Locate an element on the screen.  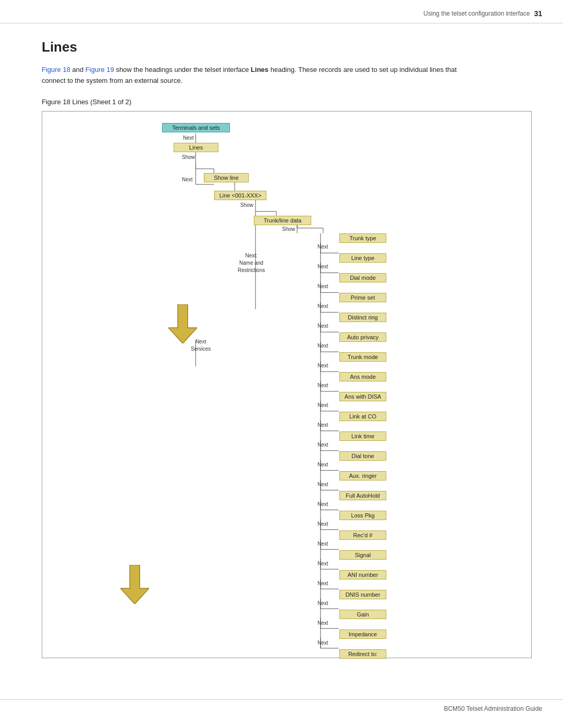
label-next-ani: Next is located at coordinates (323, 584).